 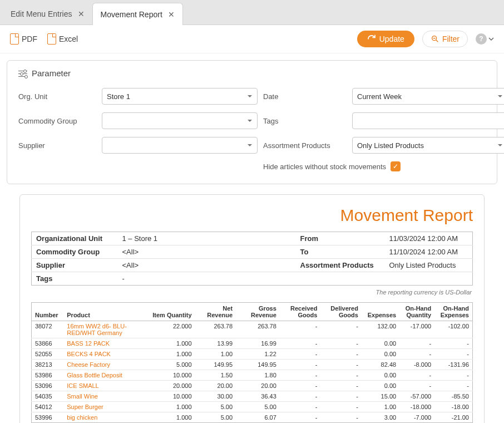 I want to click on export-pdf-button: PDF, so click(x=23, y=39).